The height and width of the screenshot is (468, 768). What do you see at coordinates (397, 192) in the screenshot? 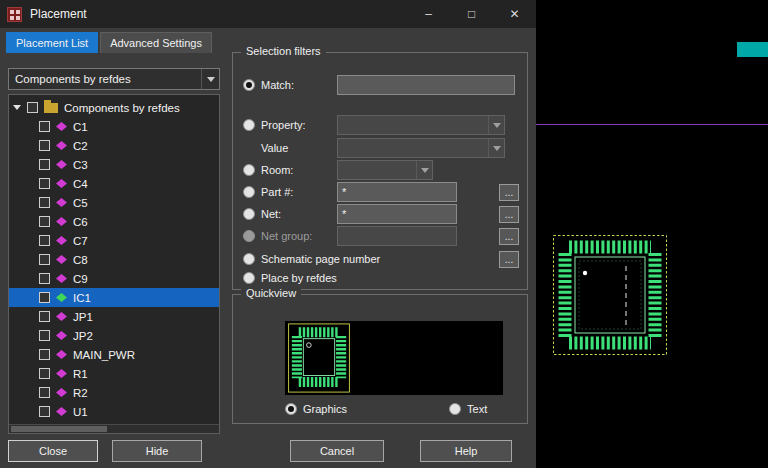
I see `part-input` at bounding box center [397, 192].